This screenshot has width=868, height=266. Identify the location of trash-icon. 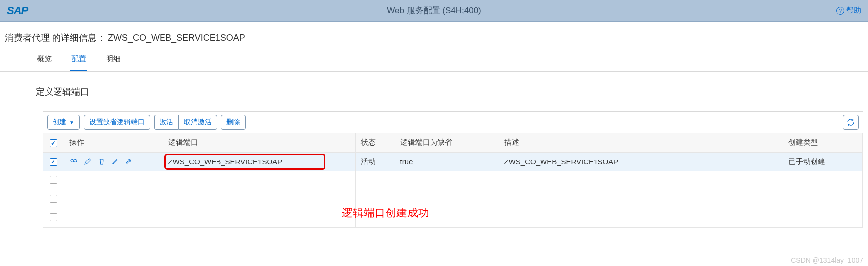
(102, 161).